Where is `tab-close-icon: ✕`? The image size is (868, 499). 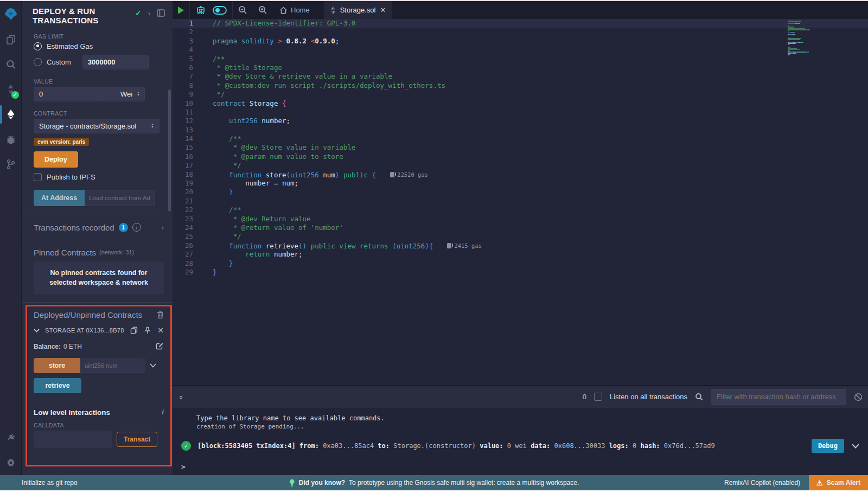
tab-close-icon: ✕ is located at coordinates (383, 10).